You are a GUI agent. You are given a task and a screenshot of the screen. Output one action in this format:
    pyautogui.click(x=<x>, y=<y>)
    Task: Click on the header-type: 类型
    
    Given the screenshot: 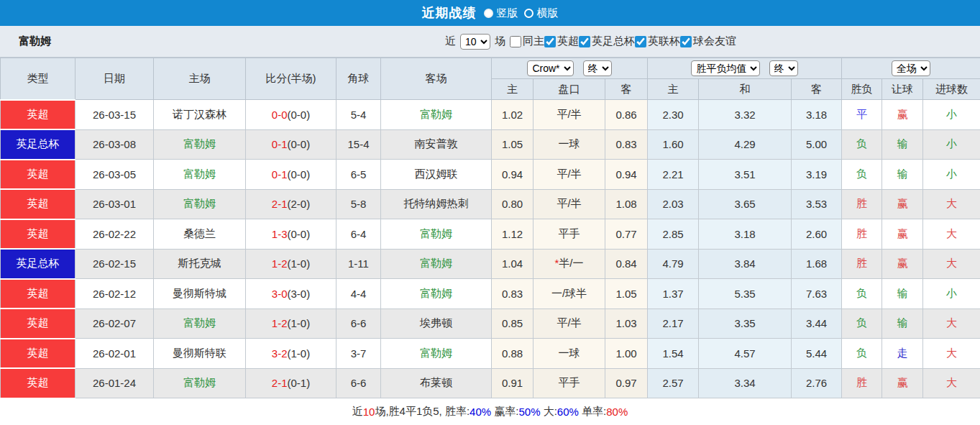 What is the action you would take?
    pyautogui.click(x=38, y=79)
    